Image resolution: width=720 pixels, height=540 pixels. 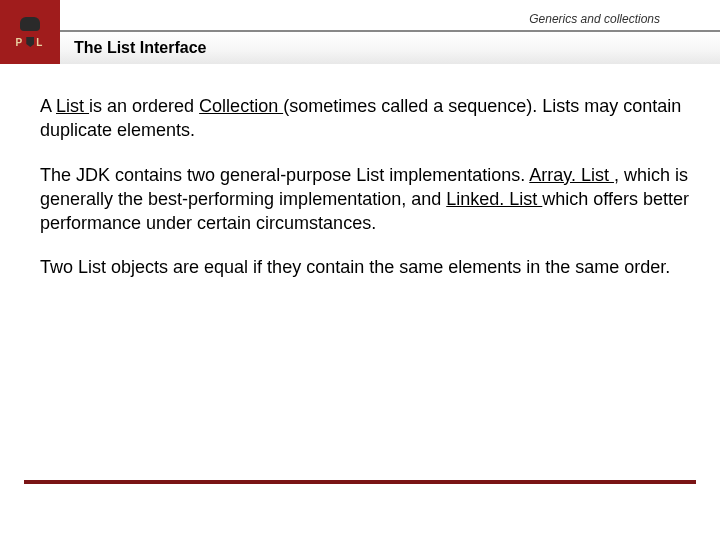 What do you see at coordinates (30, 32) in the screenshot?
I see `brand-logo: P L` at bounding box center [30, 32].